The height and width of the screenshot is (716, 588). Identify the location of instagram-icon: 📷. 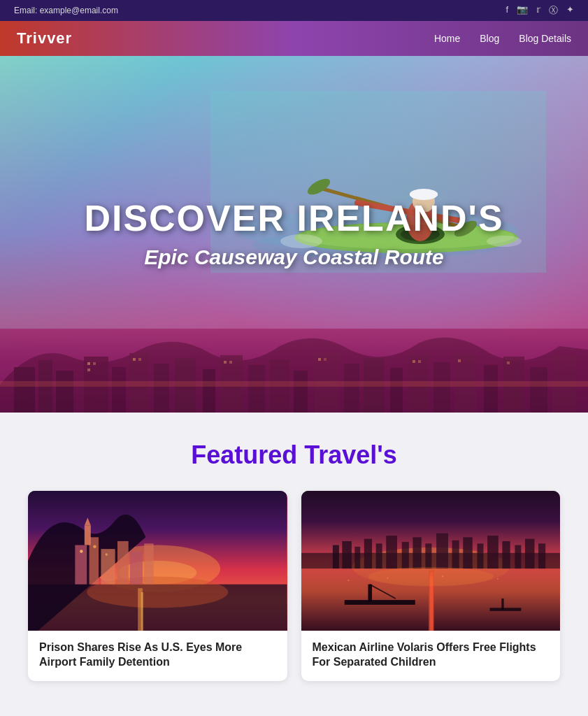
(522, 10).